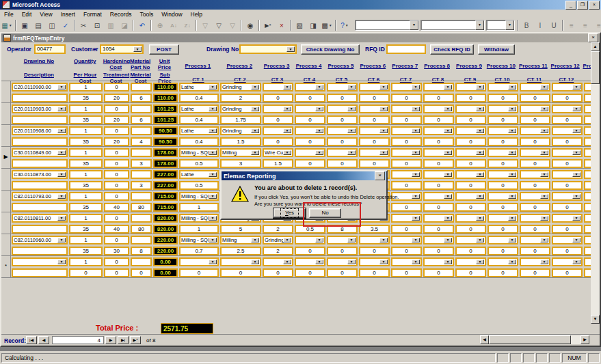  What do you see at coordinates (121, 14) in the screenshot?
I see `menu-records: Records` at bounding box center [121, 14].